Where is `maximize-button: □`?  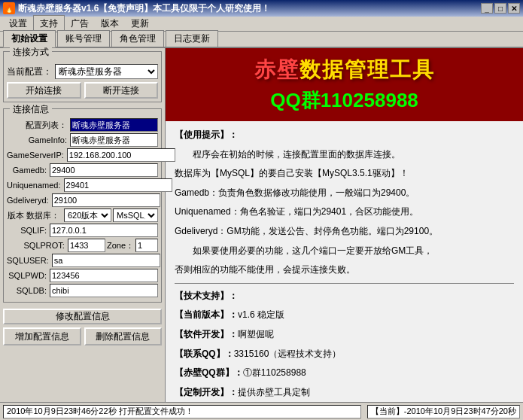 maximize-button: □ is located at coordinates (500, 8).